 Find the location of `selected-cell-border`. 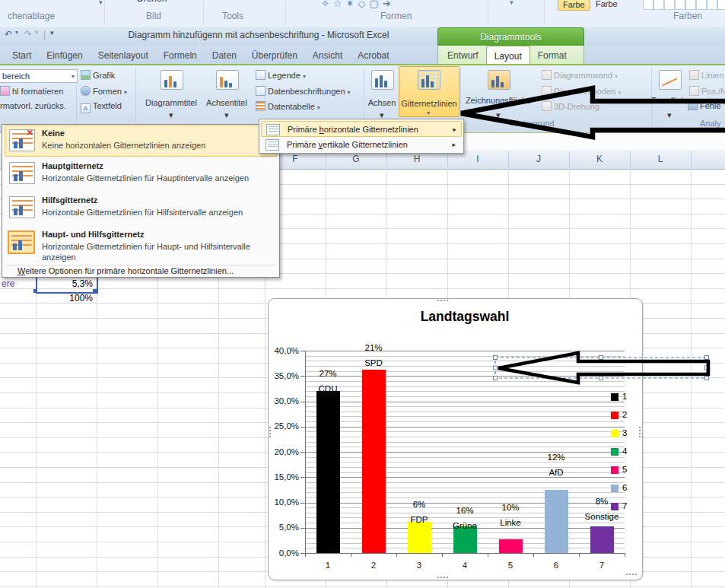

selected-cell-border is located at coordinates (67, 284).